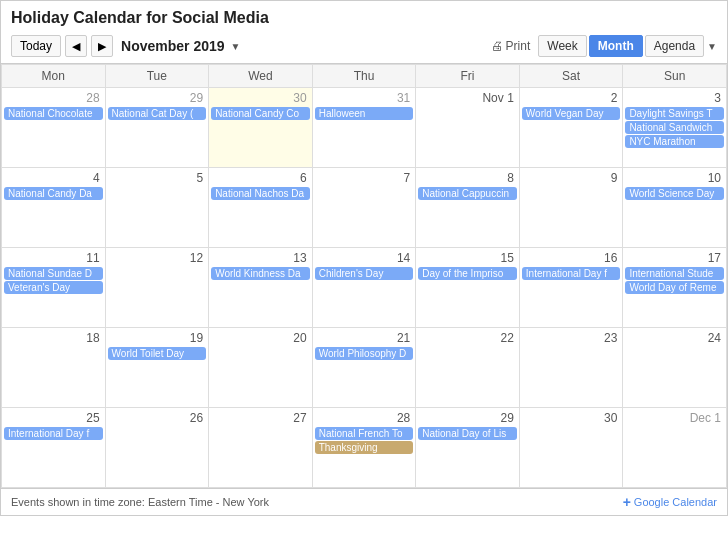  I want to click on calendar-cell: 28National French ToThanksgiving, so click(364, 448).